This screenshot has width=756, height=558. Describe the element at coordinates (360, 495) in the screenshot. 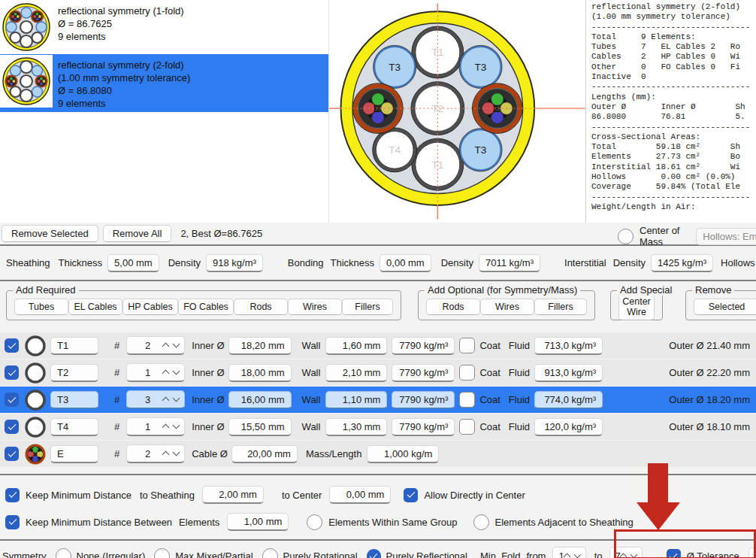

I see `to-center-input: 0,00 mm` at that location.